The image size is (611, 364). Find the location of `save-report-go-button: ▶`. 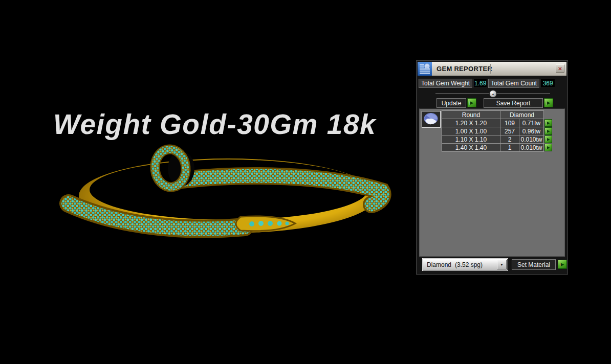

save-report-go-button: ▶ is located at coordinates (549, 103).